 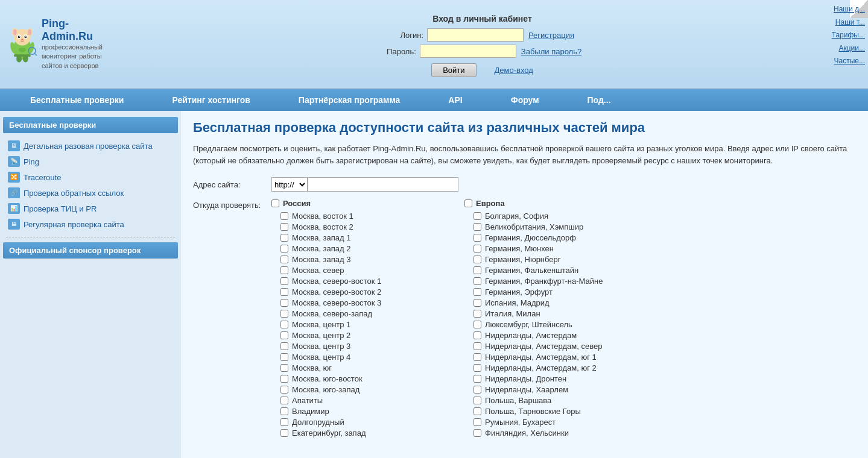 What do you see at coordinates (356, 303) in the screenshot?
I see `cb-moscow-ne3: Москва, северо-восток 3` at bounding box center [356, 303].